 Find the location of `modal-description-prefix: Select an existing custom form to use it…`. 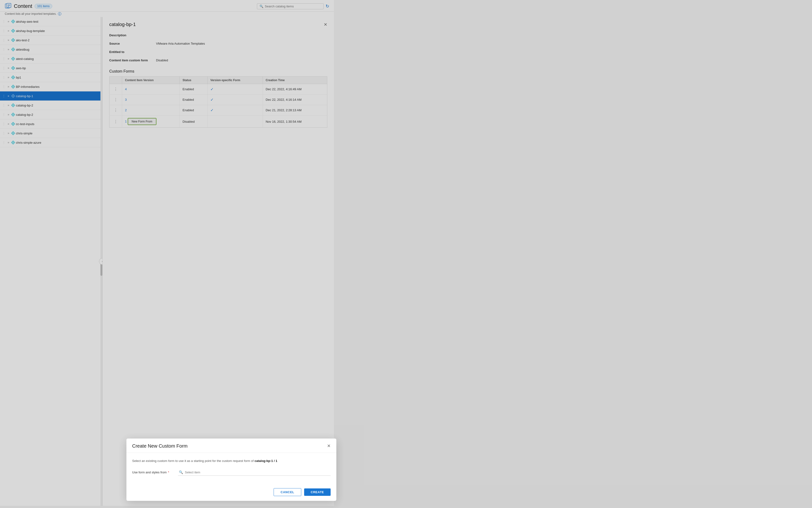

modal-description-prefix: Select an existing custom form to use it… is located at coordinates (193, 461).